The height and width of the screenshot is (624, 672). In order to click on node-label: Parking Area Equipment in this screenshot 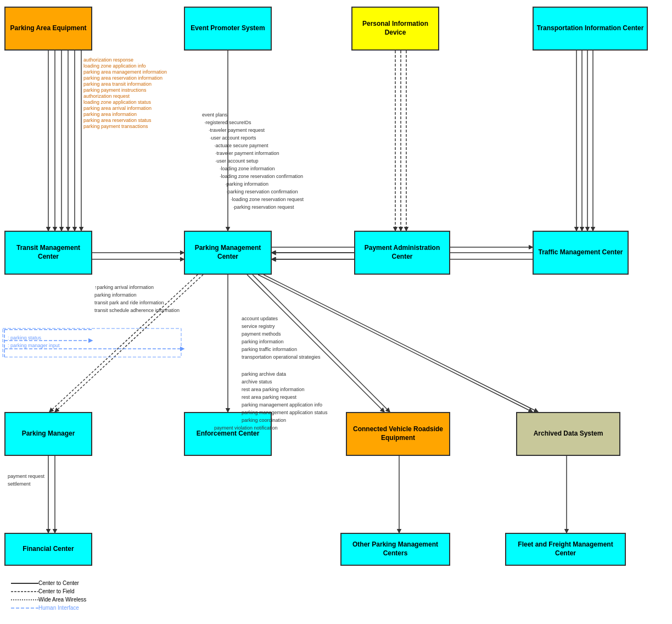, I will do `click(48, 29)`.